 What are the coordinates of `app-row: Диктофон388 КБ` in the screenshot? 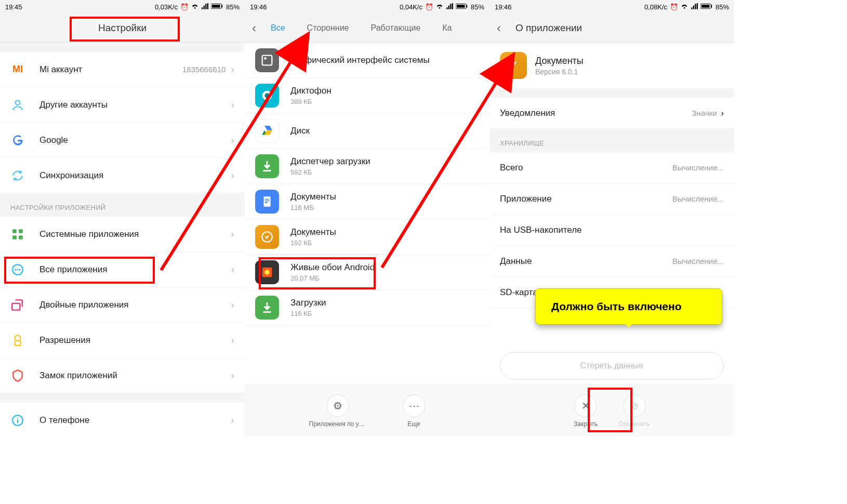 It's located at (367, 96).